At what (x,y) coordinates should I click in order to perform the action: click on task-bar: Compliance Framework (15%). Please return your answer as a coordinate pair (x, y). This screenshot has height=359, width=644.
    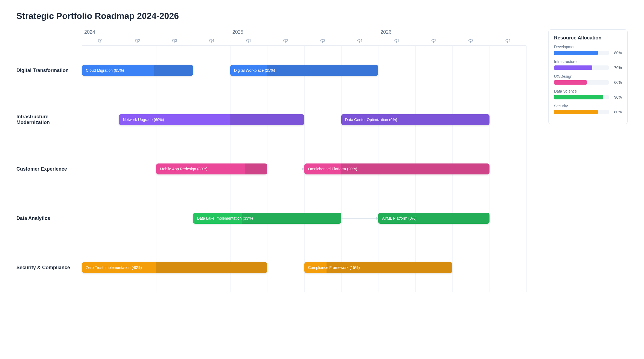
    Looking at the image, I should click on (378, 268).